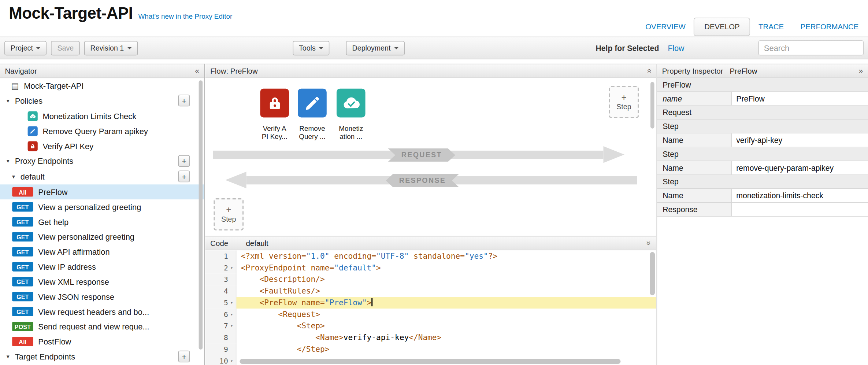  I want to click on policy-item: Monetization Limits Check, so click(102, 116).